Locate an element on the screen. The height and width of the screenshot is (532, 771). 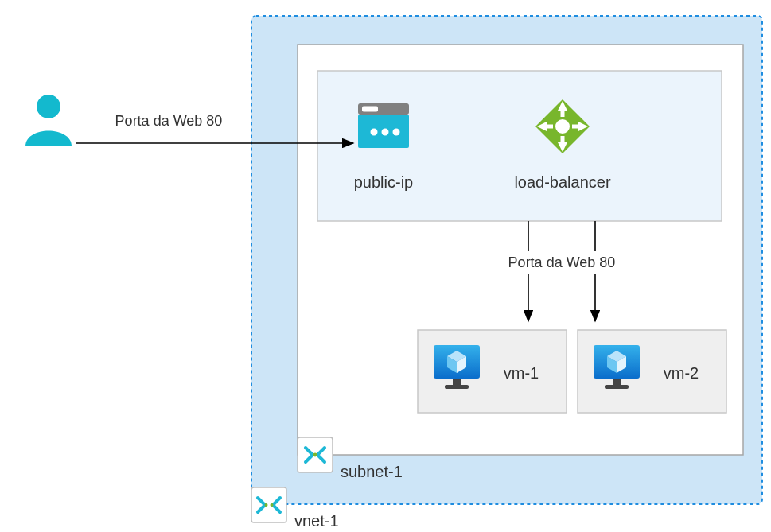
user-to-lb-label: Porta da Web 80 is located at coordinates (169, 121).